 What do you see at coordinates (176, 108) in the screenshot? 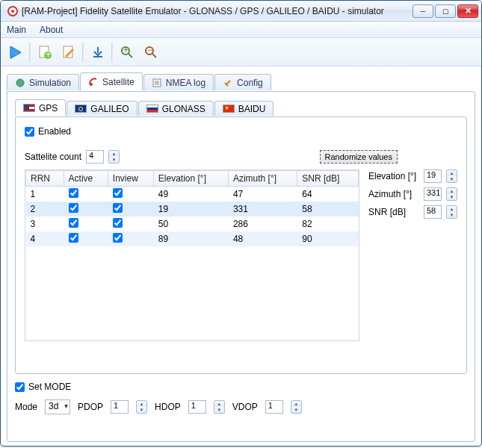
I see `subtab-glonass: GLONASS` at bounding box center [176, 108].